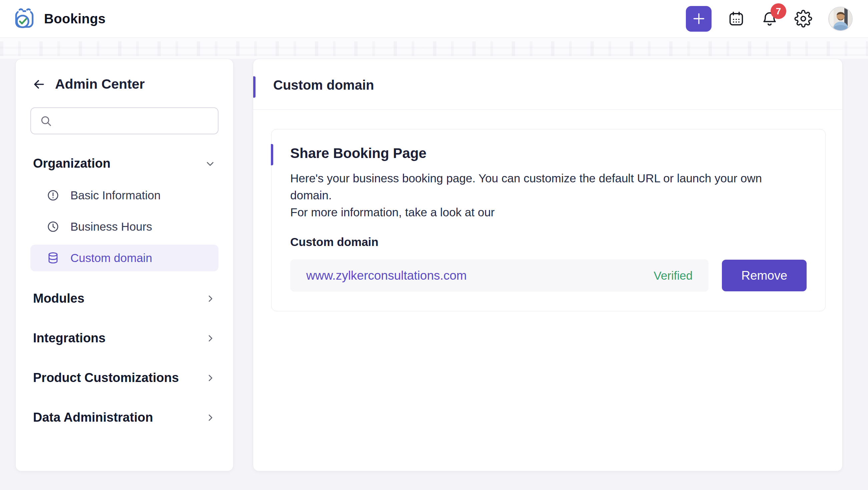  What do you see at coordinates (124, 258) in the screenshot?
I see `sidebar-item-custom-domain: Custom domain` at bounding box center [124, 258].